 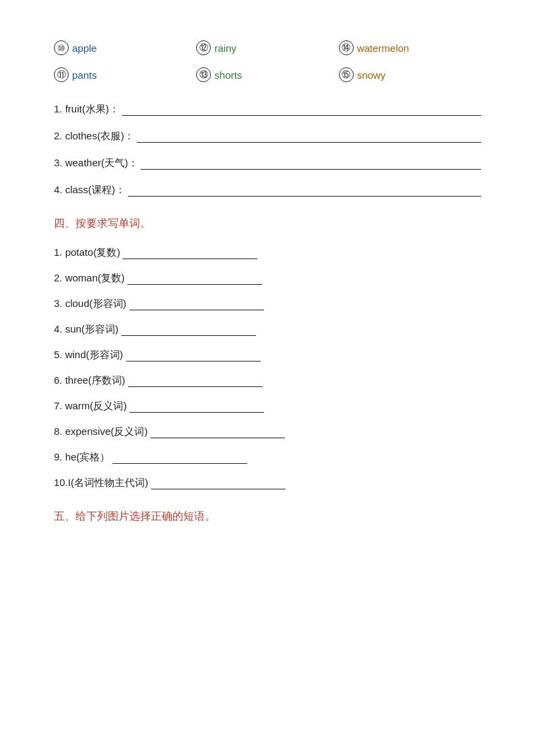 What do you see at coordinates (268, 380) in the screenshot?
I see `word-form-row: 6. three(序数词)` at bounding box center [268, 380].